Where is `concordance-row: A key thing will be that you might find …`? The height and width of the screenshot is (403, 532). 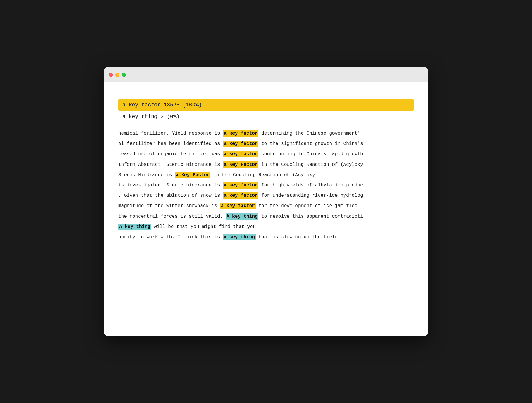
concordance-row: A key thing will be that you might find … is located at coordinates (266, 227).